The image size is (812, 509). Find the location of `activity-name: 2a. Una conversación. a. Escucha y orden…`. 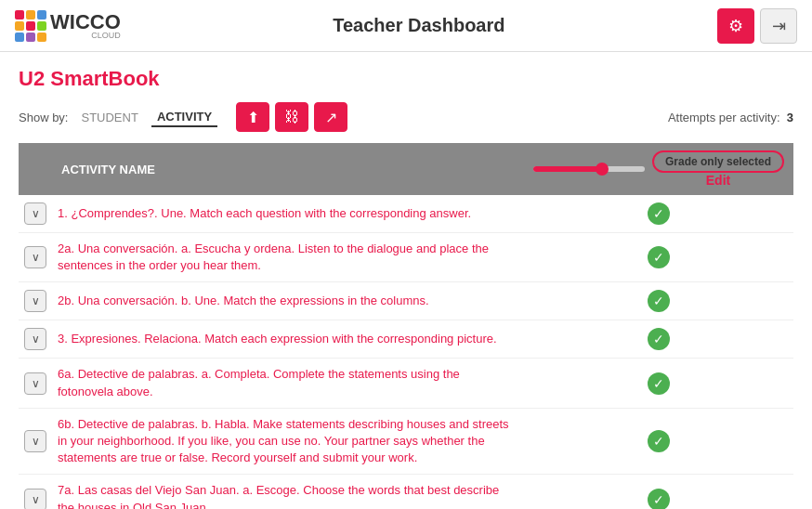

activity-name: 2a. Una conversación. a. Escucha y orden… is located at coordinates (288, 258).